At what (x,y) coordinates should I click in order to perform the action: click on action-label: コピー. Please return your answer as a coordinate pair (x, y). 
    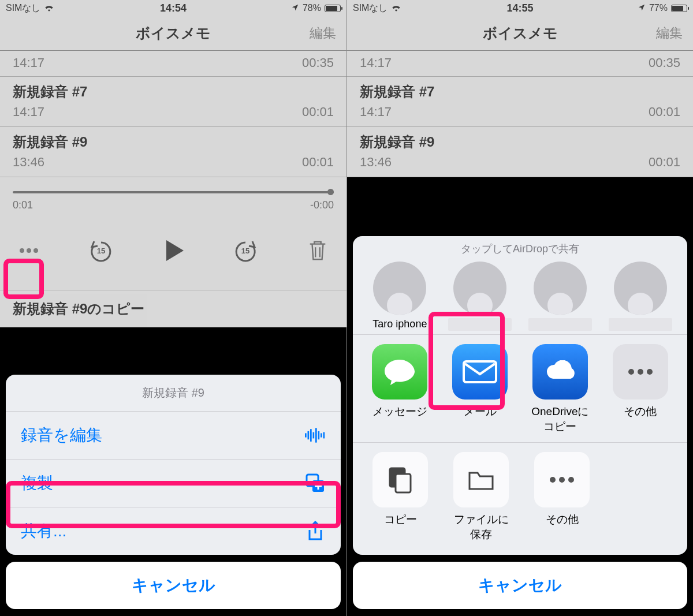
    Looking at the image, I should click on (400, 520).